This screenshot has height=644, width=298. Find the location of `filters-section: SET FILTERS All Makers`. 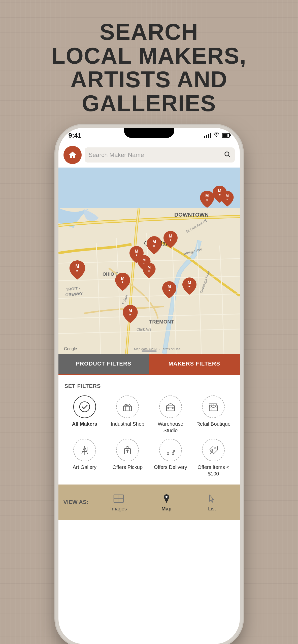

filters-section: SET FILTERS All Makers is located at coordinates (149, 430).